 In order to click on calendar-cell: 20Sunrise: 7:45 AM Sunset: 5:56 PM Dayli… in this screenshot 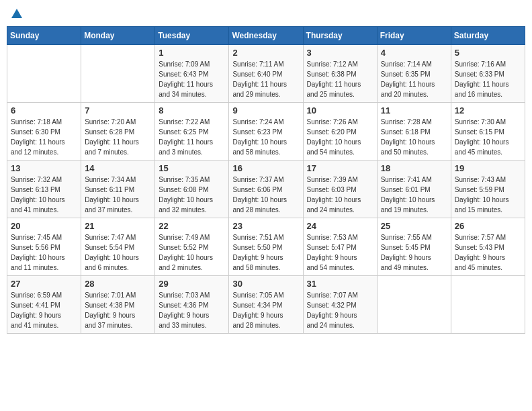, I will do `click(44, 246)`.